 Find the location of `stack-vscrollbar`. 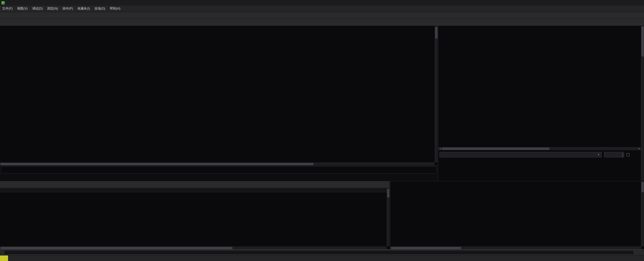

stack-vscrollbar is located at coordinates (642, 214).